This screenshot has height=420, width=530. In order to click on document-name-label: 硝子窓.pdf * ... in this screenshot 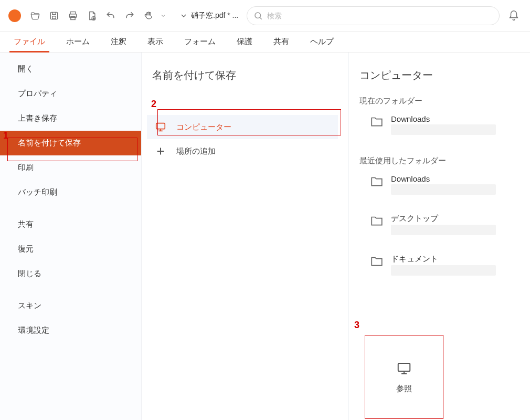, I will do `click(215, 16)`.